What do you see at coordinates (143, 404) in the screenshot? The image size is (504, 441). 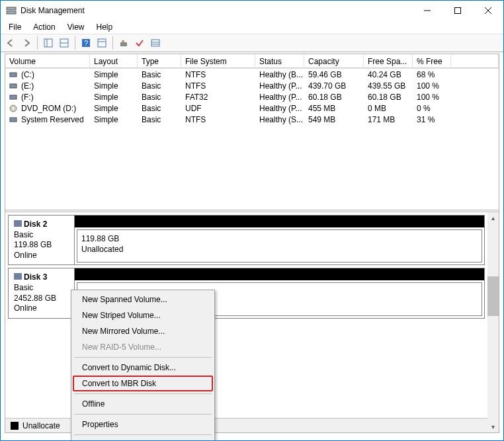 I see `cm-offline: Offline` at bounding box center [143, 404].